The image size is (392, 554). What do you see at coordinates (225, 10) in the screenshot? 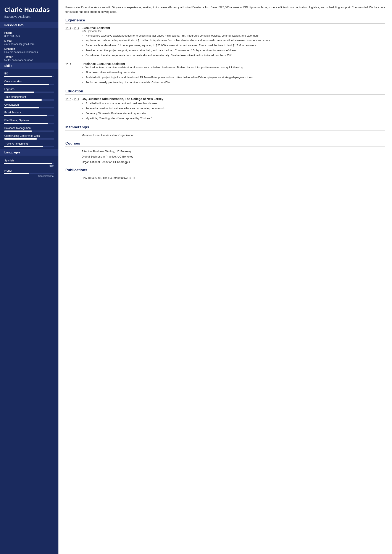
I see `summary-text: Resourceful Executive Assistant with 5+ …` at bounding box center [225, 10].